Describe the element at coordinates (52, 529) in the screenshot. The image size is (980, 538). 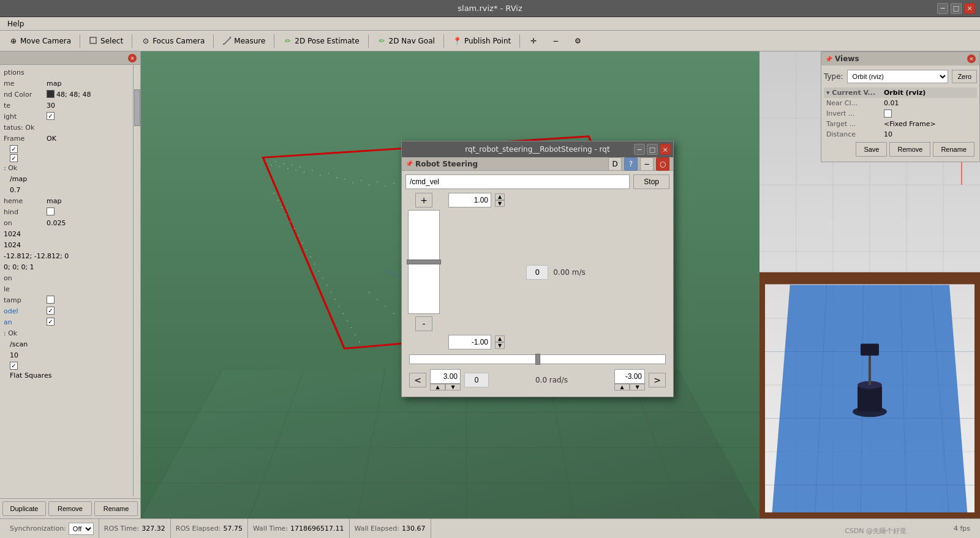
I see `sync-item: Synchronization: Off` at that location.